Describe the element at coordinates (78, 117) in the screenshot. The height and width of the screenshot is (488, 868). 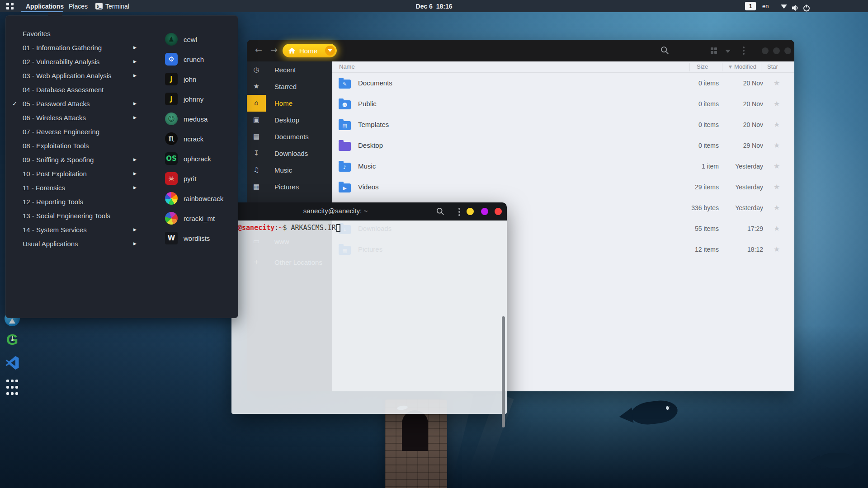
I see `menu-category-item: ✓ 06 - Wireless Attacks ▶` at that location.